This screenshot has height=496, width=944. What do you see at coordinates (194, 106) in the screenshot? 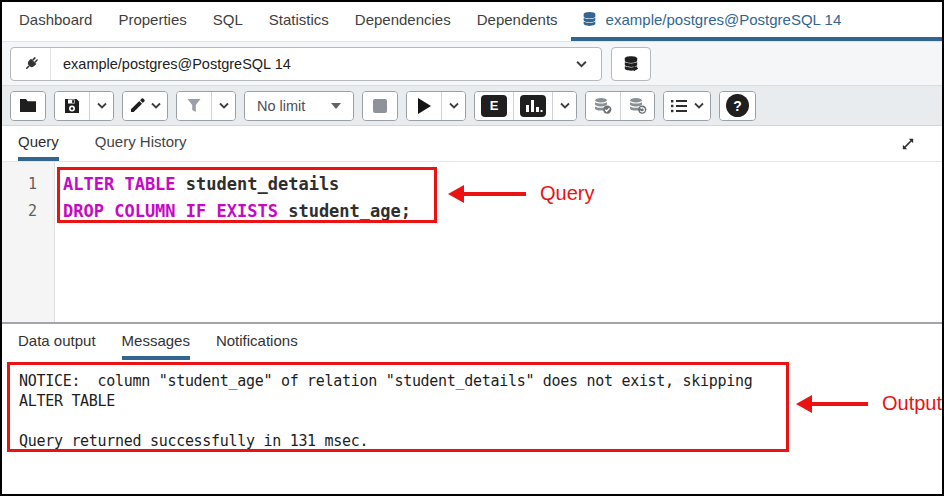
I see `filter-button` at bounding box center [194, 106].